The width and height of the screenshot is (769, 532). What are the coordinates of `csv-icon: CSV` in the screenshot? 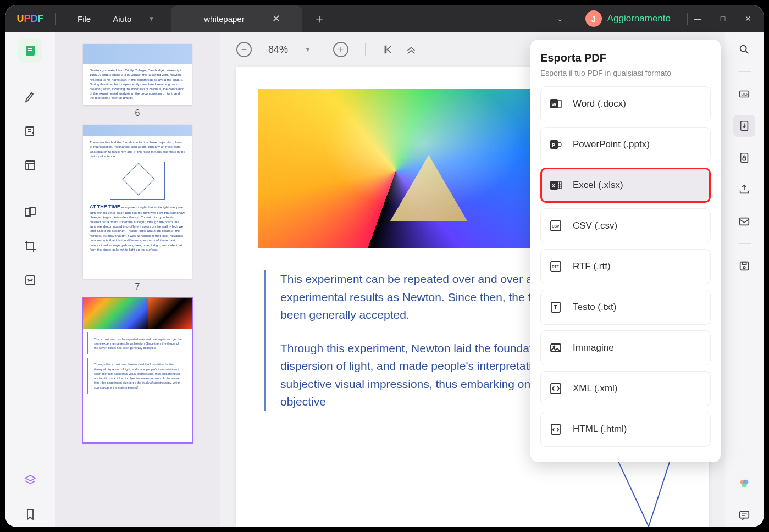 It's located at (556, 226).